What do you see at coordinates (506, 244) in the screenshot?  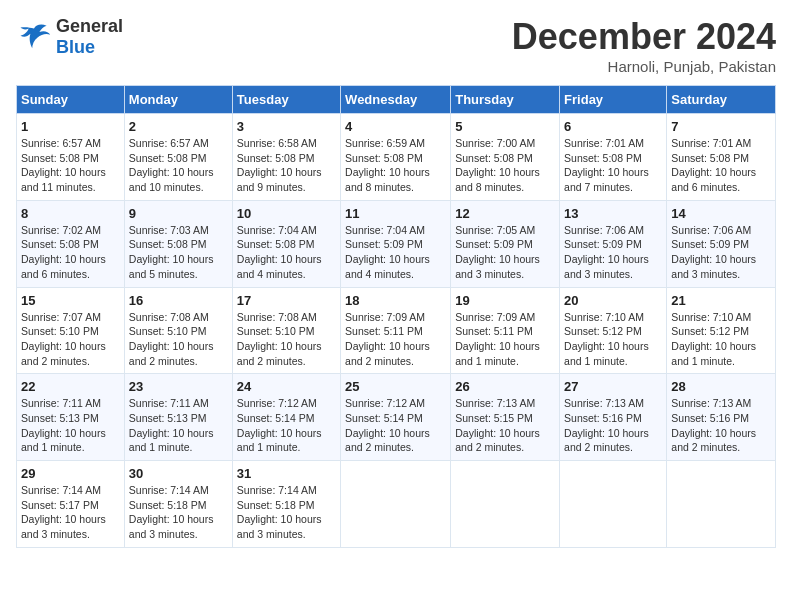 I see `calendar-cell: 12 Sunrise: 7:05 AM Sunset: 5:09 PM Dayl…` at bounding box center [506, 244].